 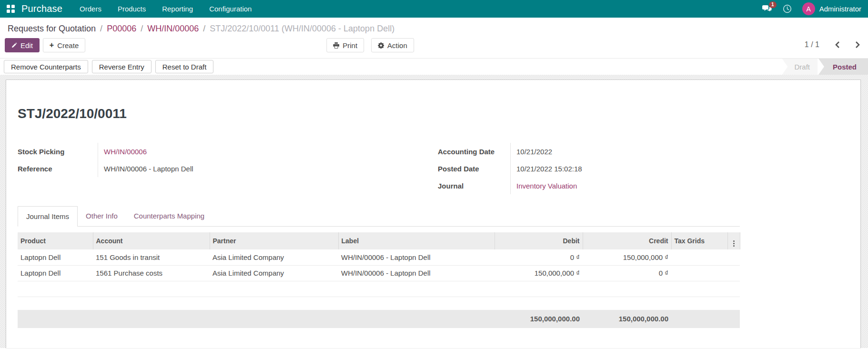 What do you see at coordinates (840, 9) in the screenshot?
I see `user-name: Administrator` at bounding box center [840, 9].